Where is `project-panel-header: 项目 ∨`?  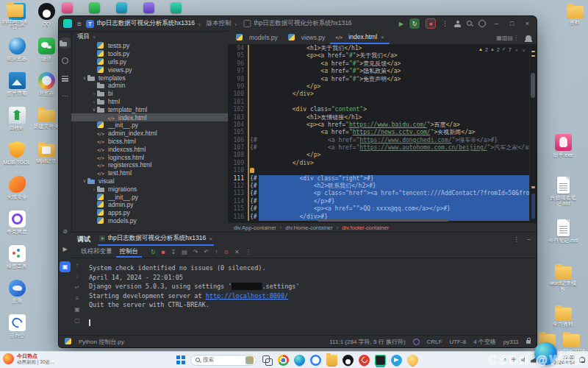 project-panel-header: 项目 ∨ is located at coordinates (150, 37).